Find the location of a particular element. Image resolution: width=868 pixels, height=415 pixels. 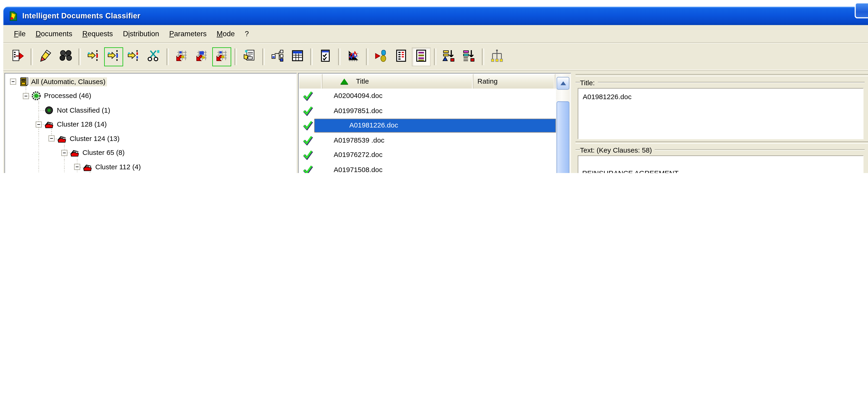

menu-item-mode: Mode is located at coordinates (226, 34).